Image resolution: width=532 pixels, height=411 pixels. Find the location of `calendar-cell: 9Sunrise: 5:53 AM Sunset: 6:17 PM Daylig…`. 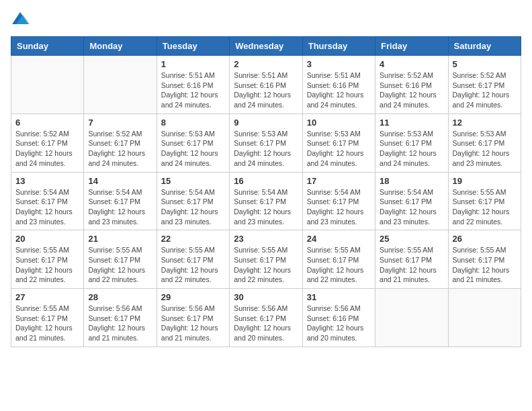

calendar-cell: 9Sunrise: 5:53 AM Sunset: 6:17 PM Daylig… is located at coordinates (266, 142).